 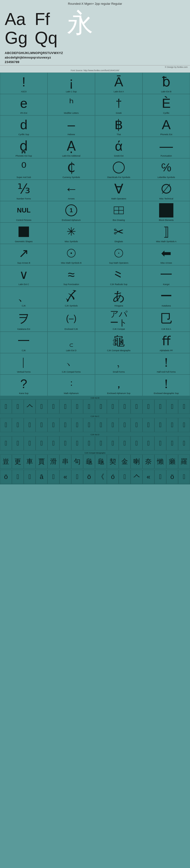 What do you see at coordinates (95, 36) in the screenshot?
I see `header: Rounded-X Mgen+ 2pp regular Regular Aa F…` at bounding box center [95, 36].